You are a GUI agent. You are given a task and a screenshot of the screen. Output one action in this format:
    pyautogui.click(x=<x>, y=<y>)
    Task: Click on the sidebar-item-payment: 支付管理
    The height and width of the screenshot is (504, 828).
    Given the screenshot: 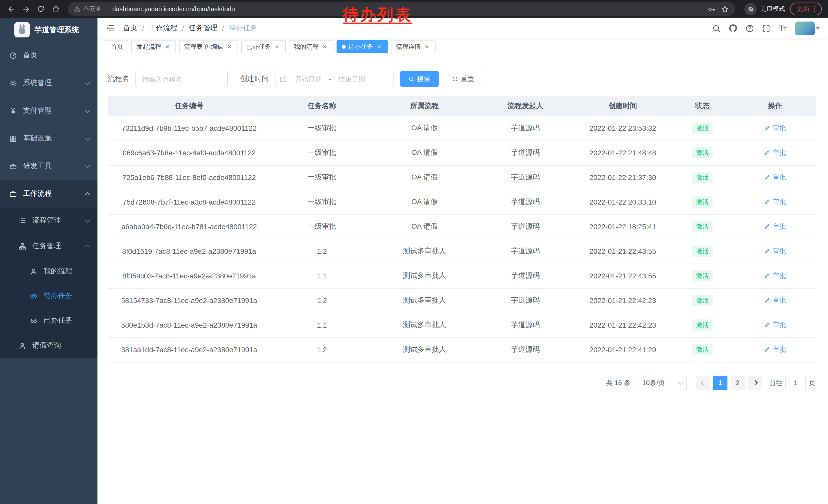 What is the action you would take?
    pyautogui.click(x=49, y=111)
    